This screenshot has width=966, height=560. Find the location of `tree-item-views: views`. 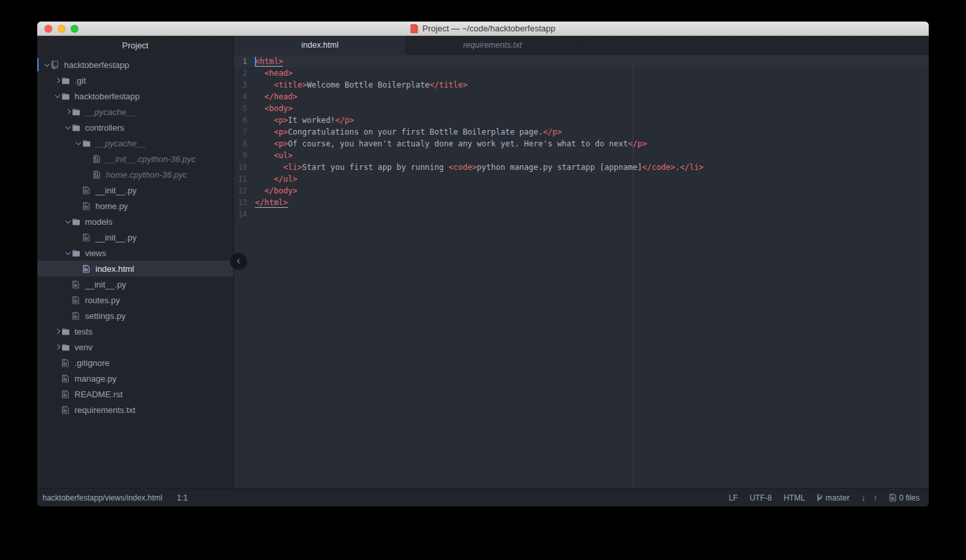

tree-item-views: views is located at coordinates (135, 253).